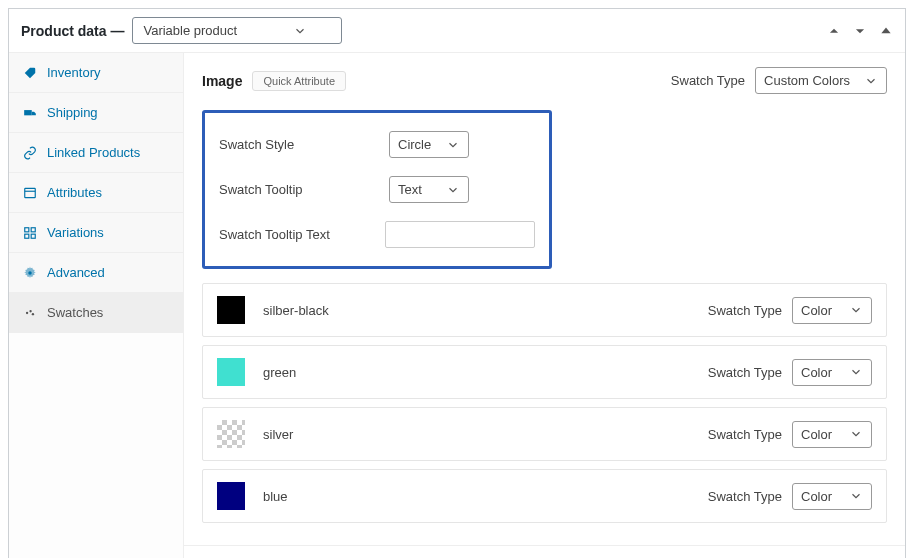  Describe the element at coordinates (30, 233) in the screenshot. I see `grid-icon` at that location.